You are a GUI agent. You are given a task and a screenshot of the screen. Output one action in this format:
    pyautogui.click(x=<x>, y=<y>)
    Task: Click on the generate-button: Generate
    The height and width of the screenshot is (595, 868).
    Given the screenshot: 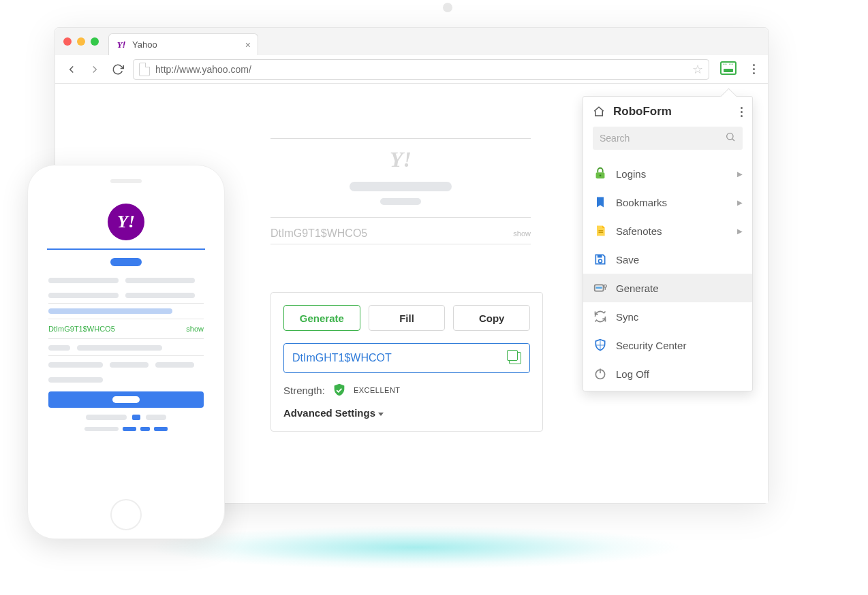 What is the action you would take?
    pyautogui.click(x=322, y=318)
    